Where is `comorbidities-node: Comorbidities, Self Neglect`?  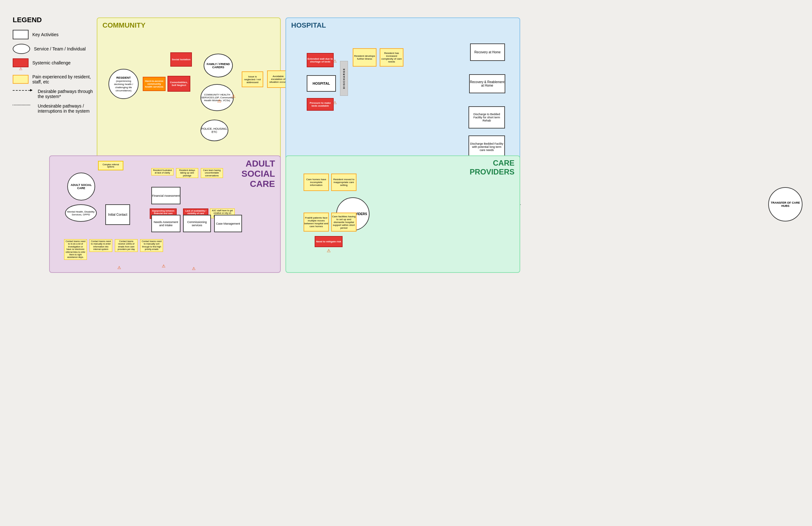 comorbidities-node: Comorbidities, Self Neglect is located at coordinates (179, 84).